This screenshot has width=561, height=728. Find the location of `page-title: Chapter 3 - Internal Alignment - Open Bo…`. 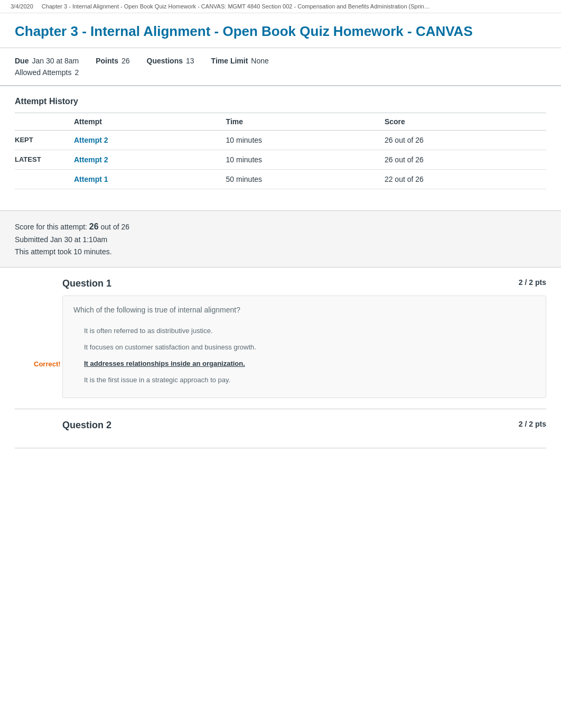

page-title: Chapter 3 - Internal Alignment - Open Bo… is located at coordinates (280, 32).